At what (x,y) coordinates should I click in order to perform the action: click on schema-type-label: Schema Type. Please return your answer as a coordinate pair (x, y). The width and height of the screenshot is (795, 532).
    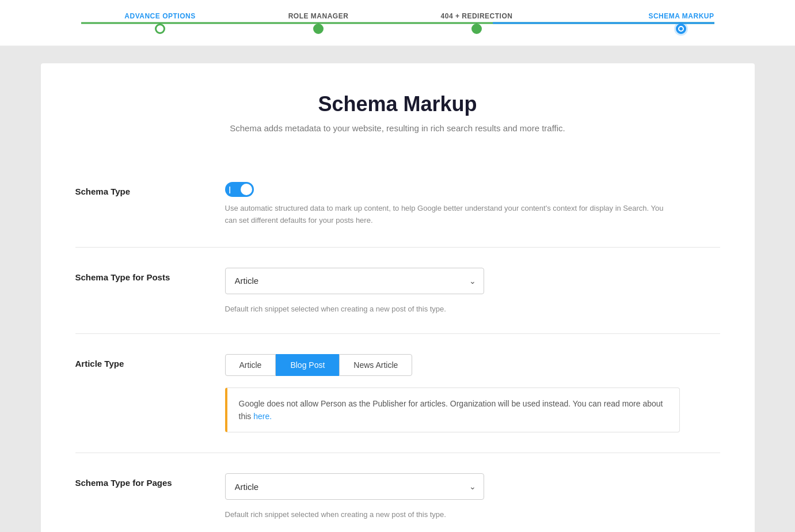
    Looking at the image, I should click on (150, 189).